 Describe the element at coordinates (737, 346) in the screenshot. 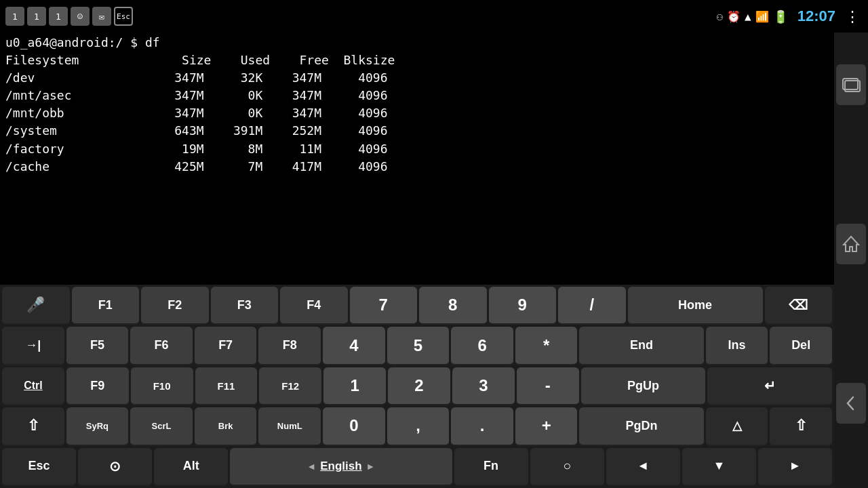

I see `ins-key: Ins` at that location.